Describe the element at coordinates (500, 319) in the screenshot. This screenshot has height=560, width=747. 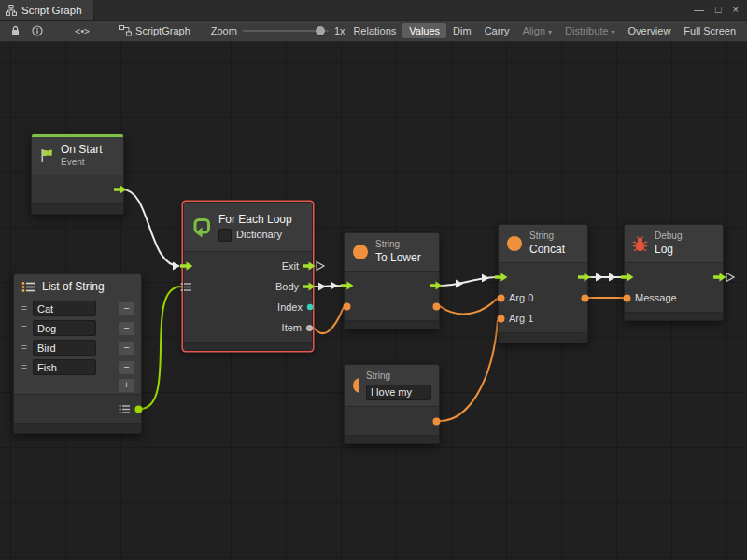
I see `arg1-input-port` at that location.